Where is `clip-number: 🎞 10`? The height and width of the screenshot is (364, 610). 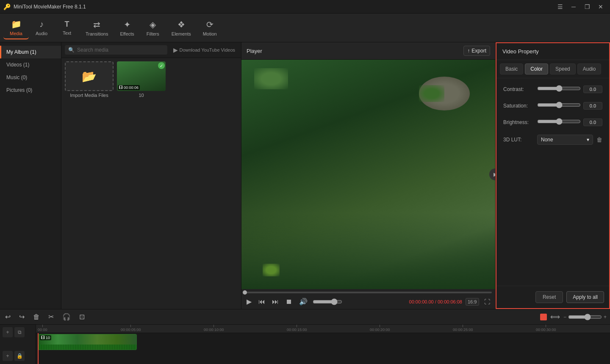
clip-number: 🎞 10 is located at coordinates (46, 338).